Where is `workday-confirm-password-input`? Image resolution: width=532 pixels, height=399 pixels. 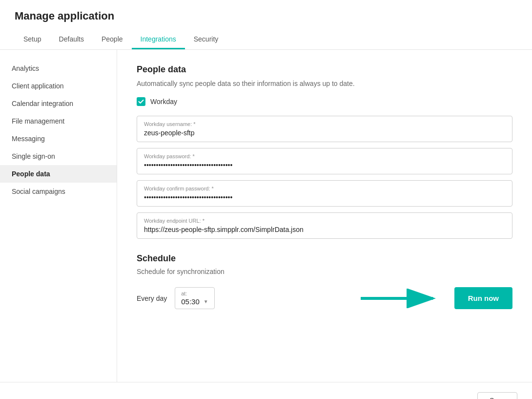 workday-confirm-password-input is located at coordinates (325, 197).